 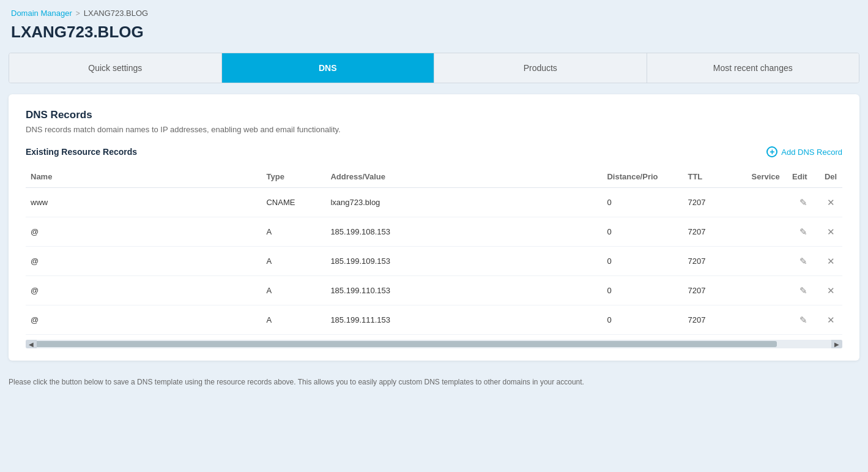 What do you see at coordinates (434, 320) in the screenshot?
I see `table-row: @A185.199.111.15307207✎✕` at bounding box center [434, 320].